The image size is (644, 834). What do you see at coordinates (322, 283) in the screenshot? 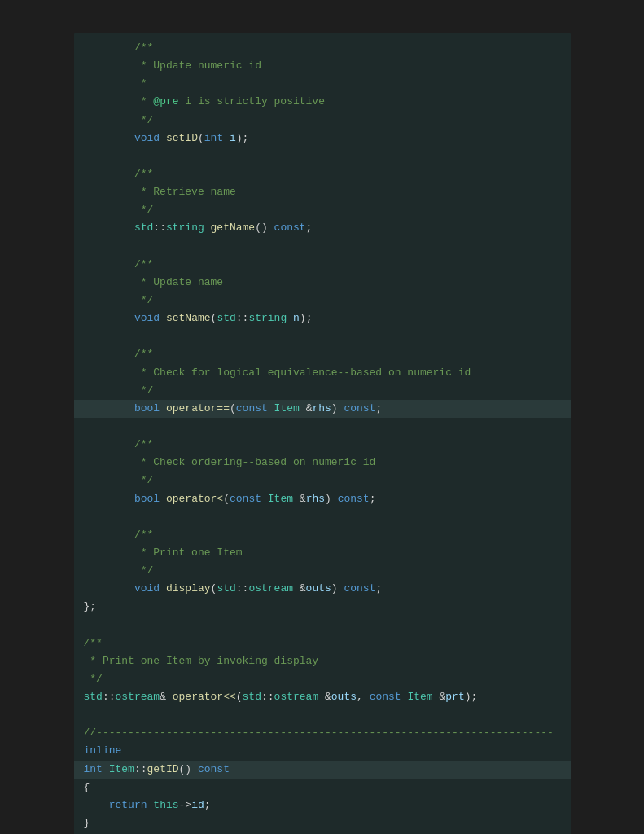
I see `code-line: * Update name` at bounding box center [322, 283].